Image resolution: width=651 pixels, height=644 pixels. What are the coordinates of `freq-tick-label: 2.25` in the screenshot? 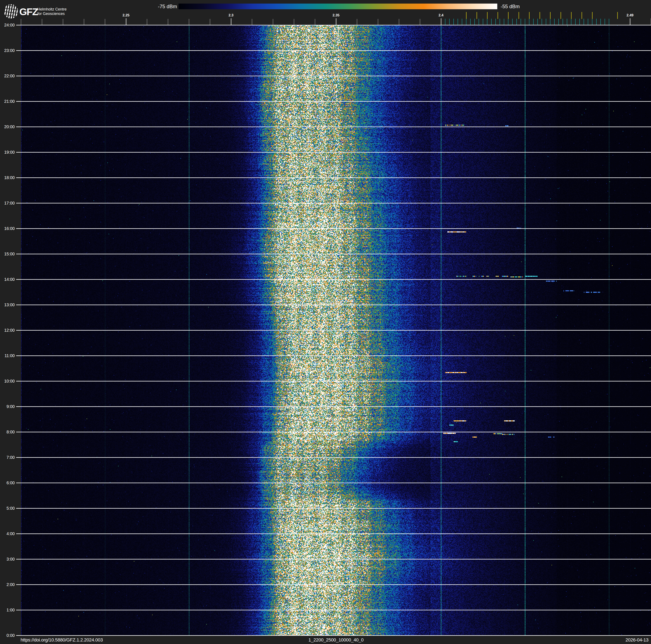 It's located at (126, 16).